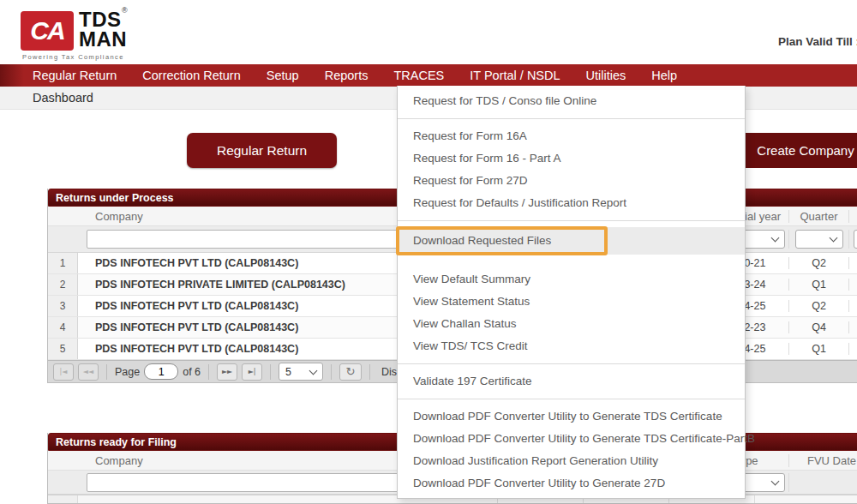 Image resolution: width=857 pixels, height=504 pixels. I want to click on breadcrumb: Dashboard, so click(63, 98).